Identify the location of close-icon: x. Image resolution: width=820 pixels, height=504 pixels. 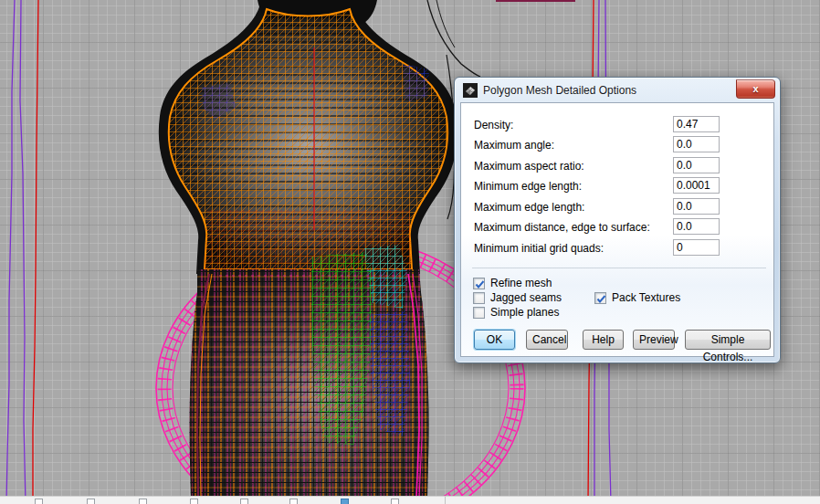
(756, 89).